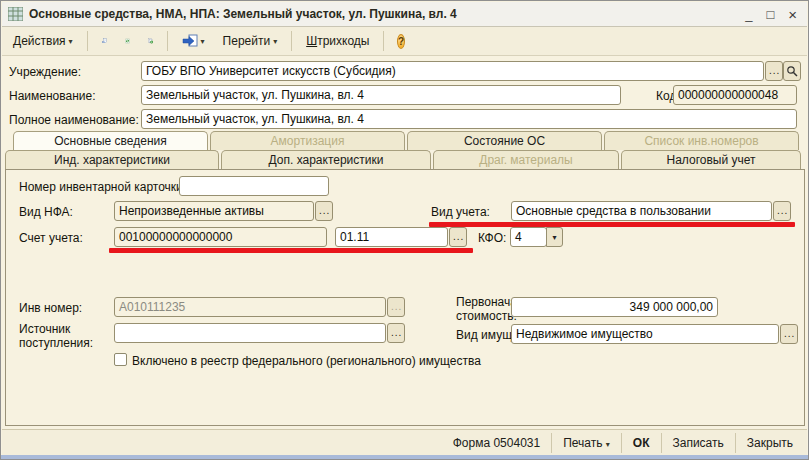 The width and height of the screenshot is (809, 460). I want to click on toolbar: Действия ▾, so click(404, 42).